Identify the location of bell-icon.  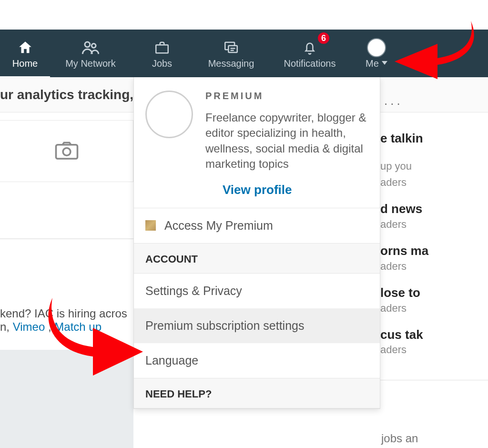
(310, 48).